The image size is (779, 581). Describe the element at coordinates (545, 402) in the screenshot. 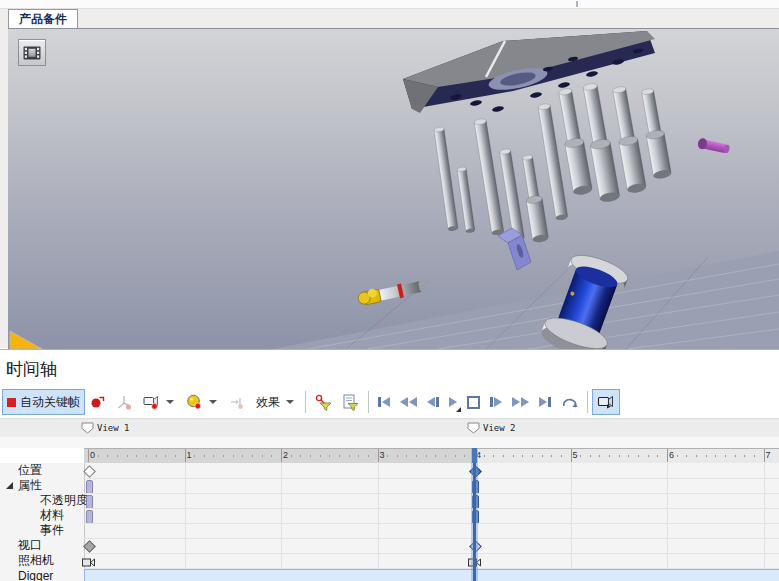

I see `go-to-end-button` at that location.